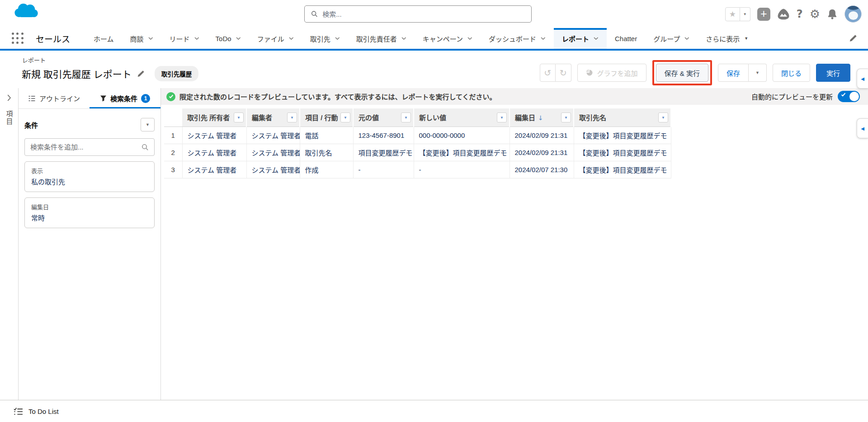  What do you see at coordinates (383, 117) in the screenshot?
I see `column-header-old-value: 元の値 ▼` at bounding box center [383, 117].